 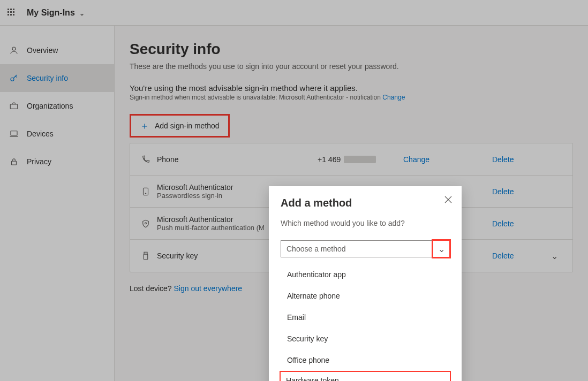 What do you see at coordinates (365, 296) in the screenshot?
I see `option-alternate-phone: Alternate phone` at bounding box center [365, 296].